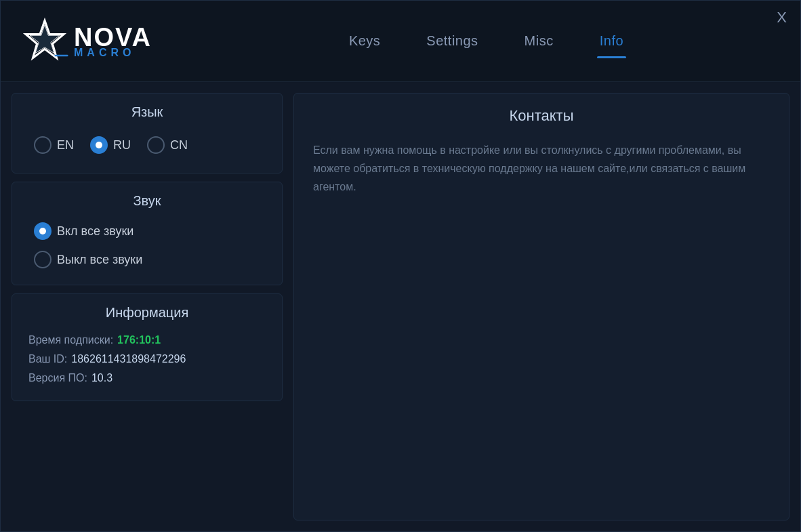 The height and width of the screenshot is (532, 801). I want to click on lang-ru-label: RU, so click(122, 145).